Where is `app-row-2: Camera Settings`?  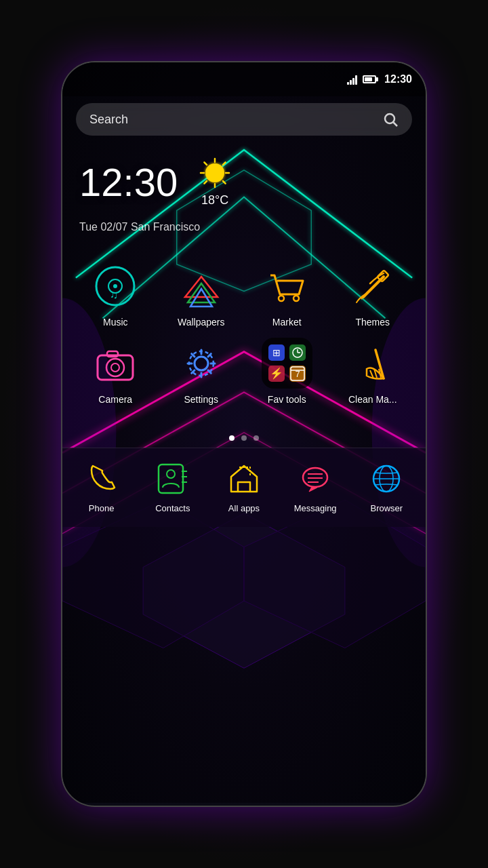
app-row-2: Camera Settings is located at coordinates (244, 372).